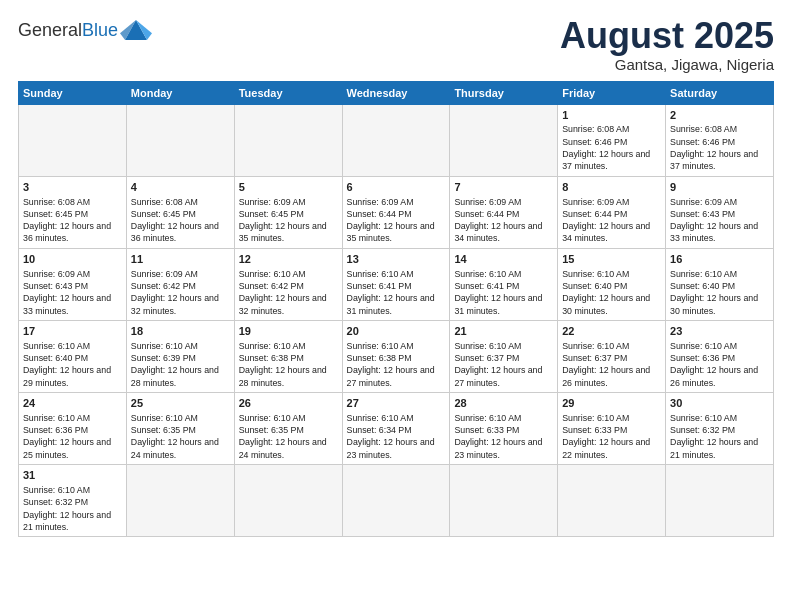 This screenshot has height=612, width=792. What do you see at coordinates (612, 260) in the screenshot?
I see `day-number: 15` at bounding box center [612, 260].